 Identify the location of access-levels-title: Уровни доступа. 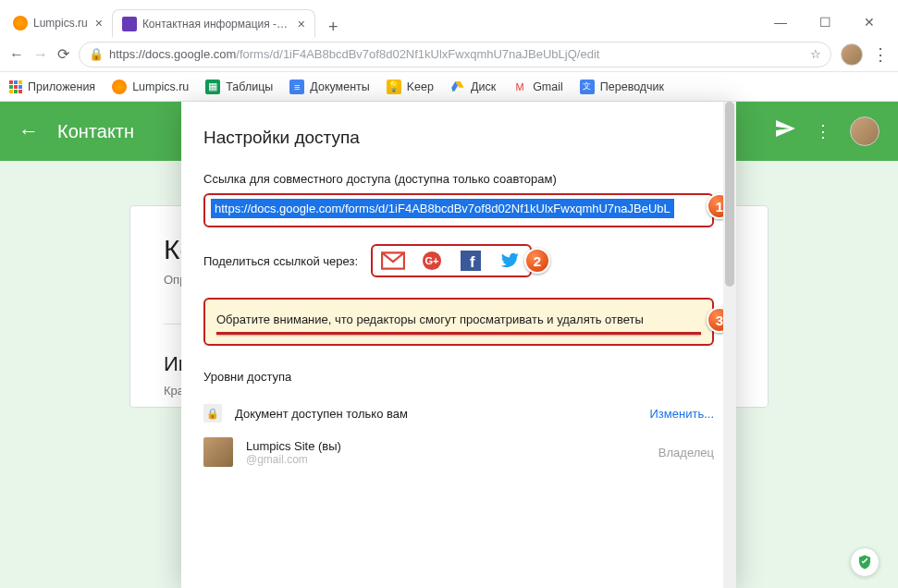
(459, 377).